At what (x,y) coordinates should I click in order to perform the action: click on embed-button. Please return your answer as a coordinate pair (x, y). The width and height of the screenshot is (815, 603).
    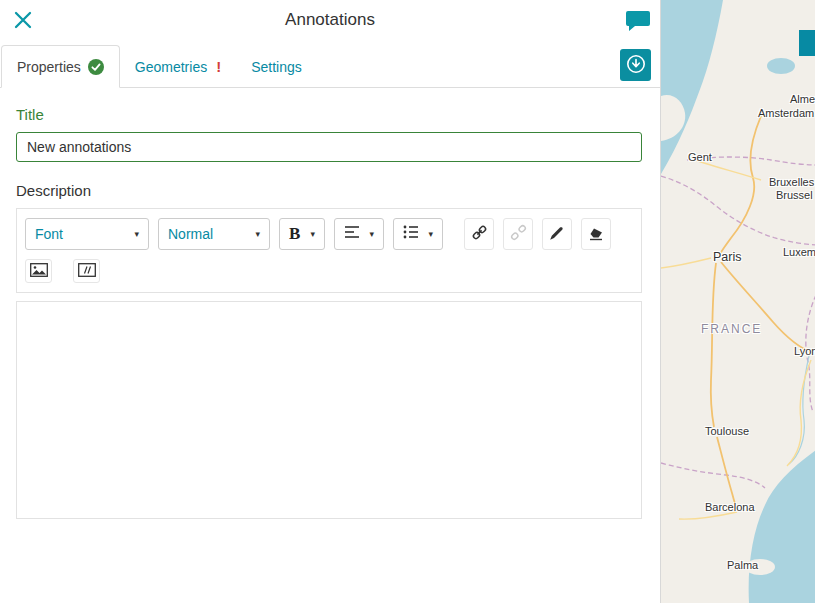
    Looking at the image, I should click on (86, 271).